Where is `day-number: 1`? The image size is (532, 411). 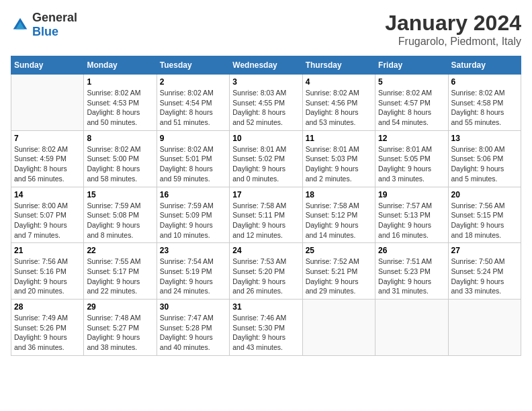 day-number: 1 is located at coordinates (120, 82).